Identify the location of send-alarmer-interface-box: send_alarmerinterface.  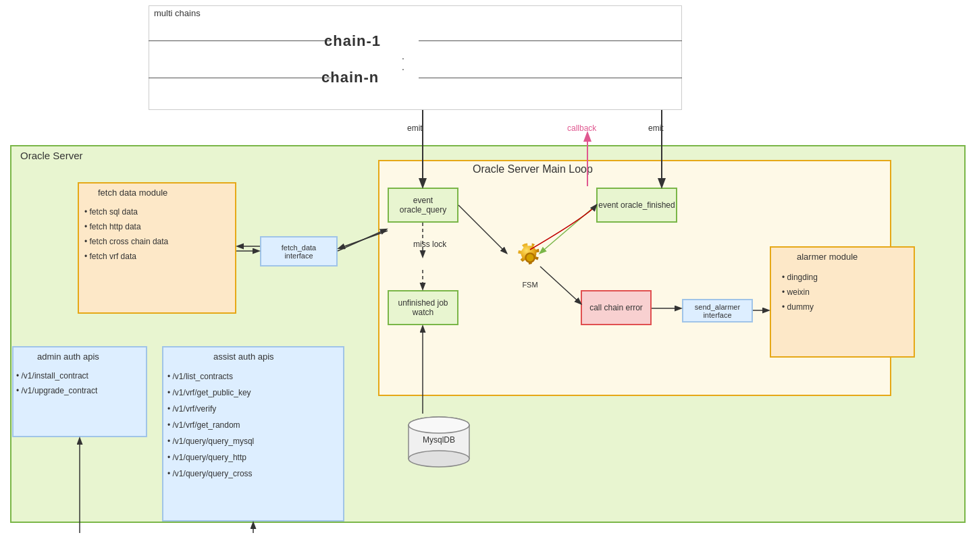
(717, 310).